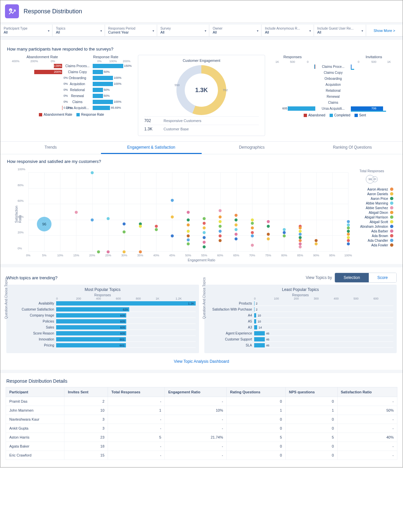 The image size is (403, 532). Describe the element at coordinates (103, 309) in the screenshot. I see `topic-bar-row: Customer Satisfaction629` at that location.